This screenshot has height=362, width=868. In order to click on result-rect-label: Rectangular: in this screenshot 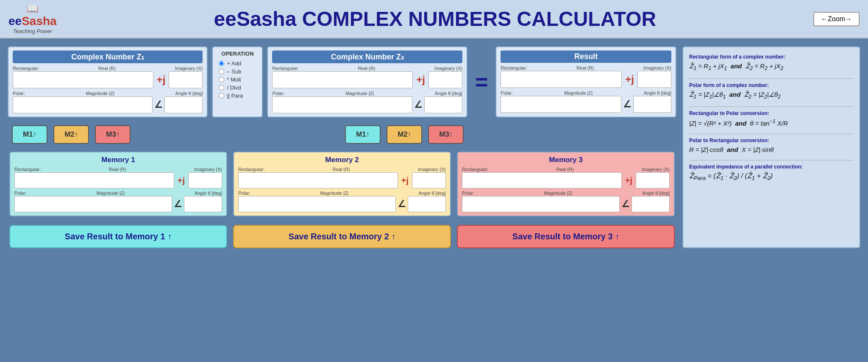, I will do `click(514, 68)`.